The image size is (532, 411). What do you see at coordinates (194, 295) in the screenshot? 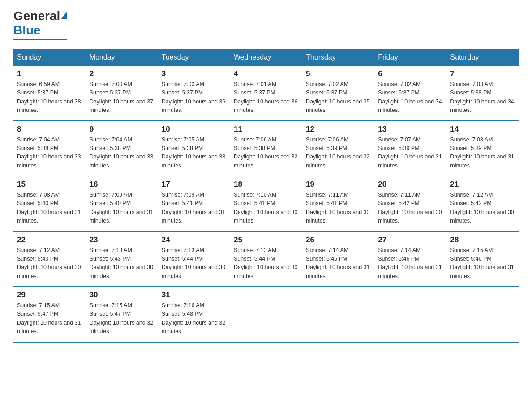
I see `day-number: 31` at bounding box center [194, 295].